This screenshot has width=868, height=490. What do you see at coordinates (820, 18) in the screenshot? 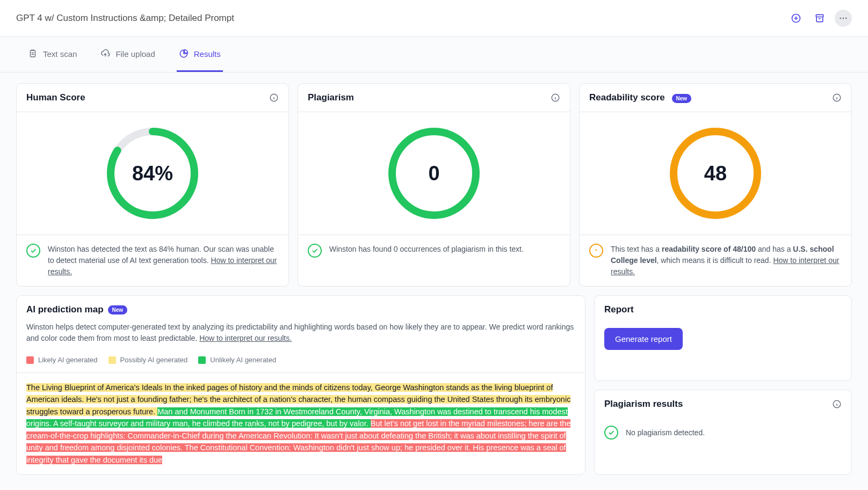
I see `header-actions` at bounding box center [820, 18].